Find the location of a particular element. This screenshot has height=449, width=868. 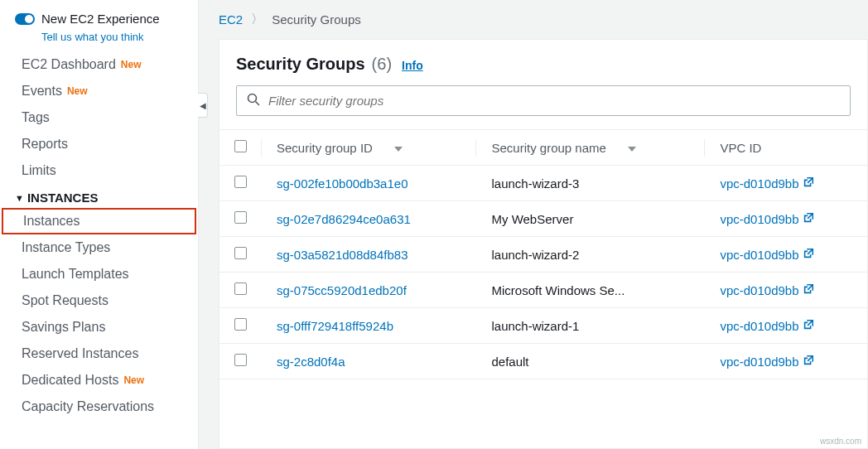

nav-item-label: Tags is located at coordinates (36, 118).